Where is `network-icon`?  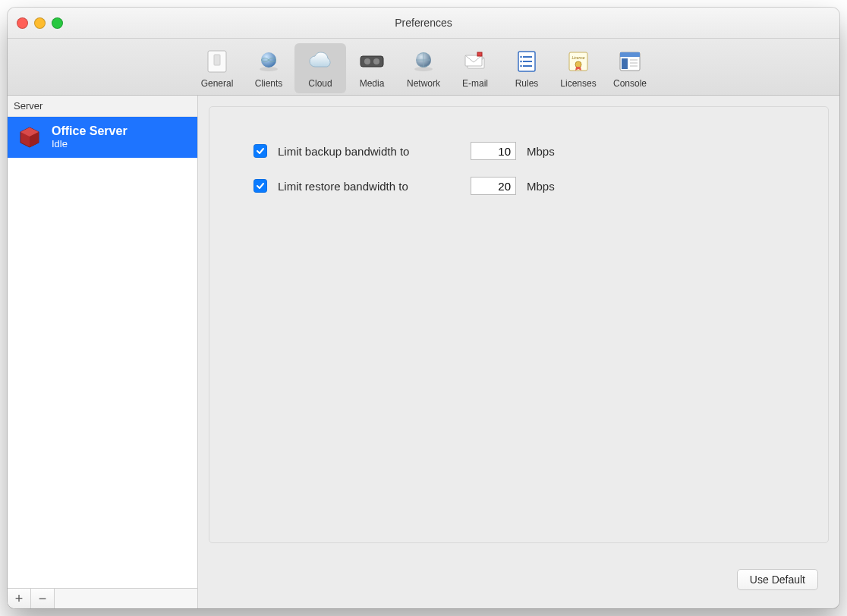
network-icon is located at coordinates (424, 61).